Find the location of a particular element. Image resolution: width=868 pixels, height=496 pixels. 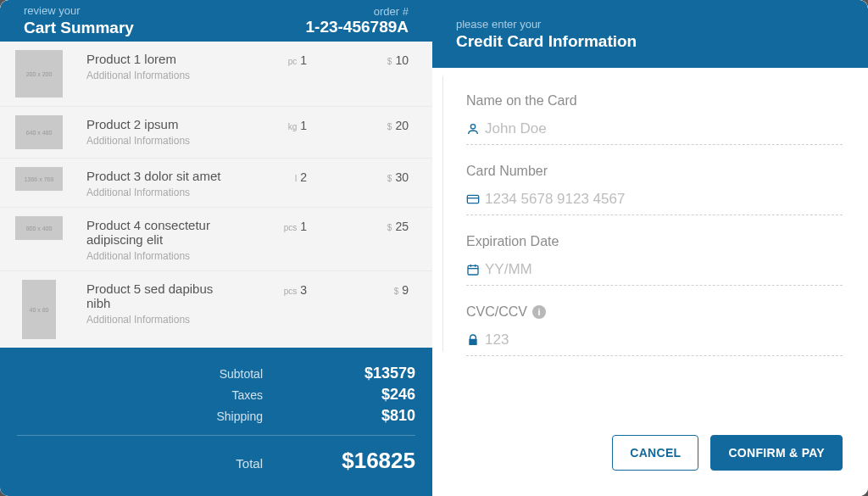

order-number-sup: order # is located at coordinates (392, 12).